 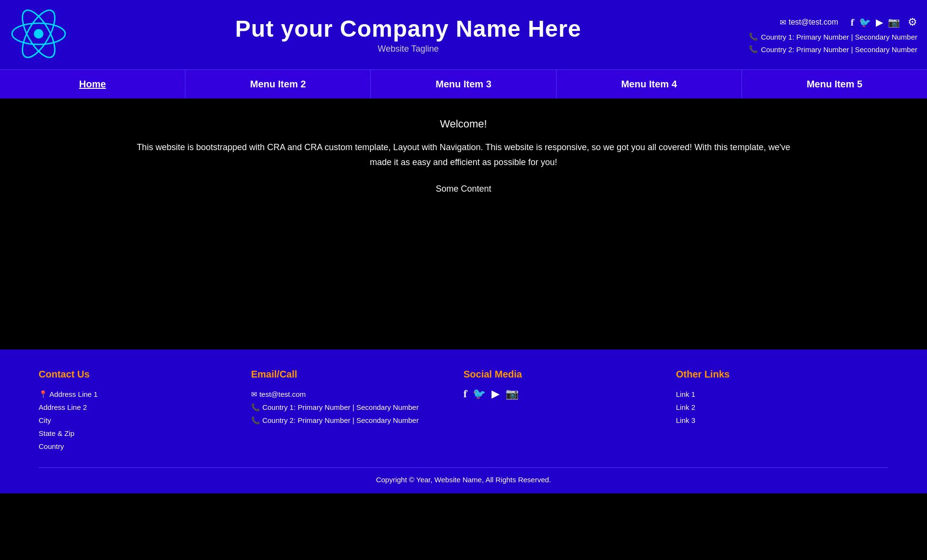 What do you see at coordinates (809, 22) in the screenshot?
I see `header-email: ✉ test@test.com` at bounding box center [809, 22].